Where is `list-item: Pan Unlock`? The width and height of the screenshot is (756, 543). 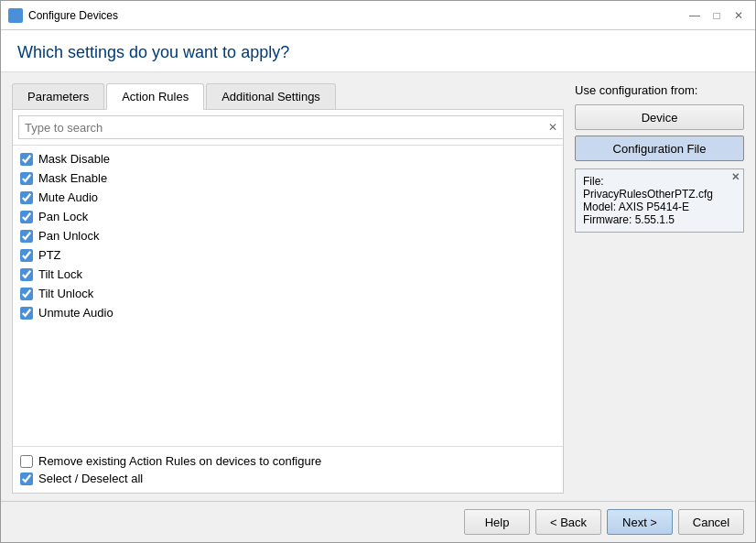 list-item: Pan Unlock is located at coordinates (287, 236).